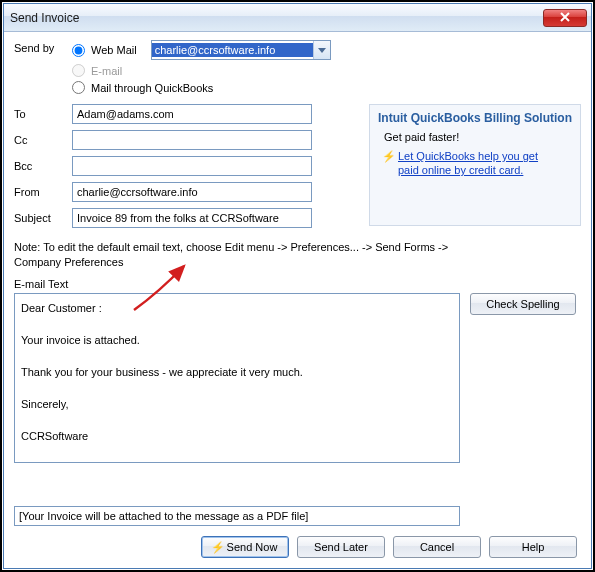 Image resolution: width=595 pixels, height=572 pixels. Describe the element at coordinates (192, 114) in the screenshot. I see `to-input` at that location.